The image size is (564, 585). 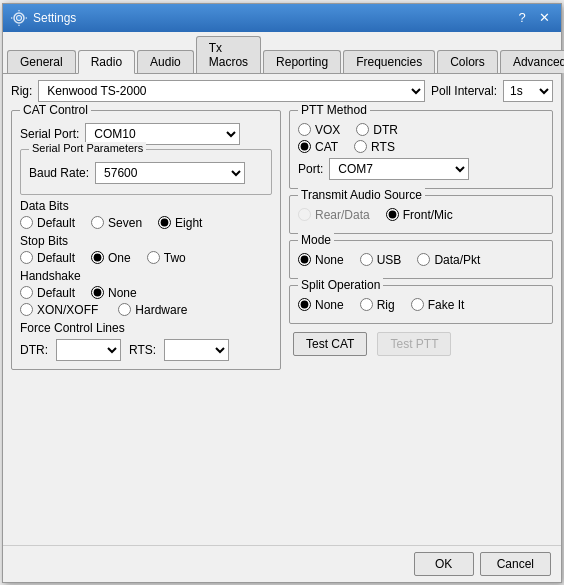 I want to click on settings-icon, so click(x=19, y=18).